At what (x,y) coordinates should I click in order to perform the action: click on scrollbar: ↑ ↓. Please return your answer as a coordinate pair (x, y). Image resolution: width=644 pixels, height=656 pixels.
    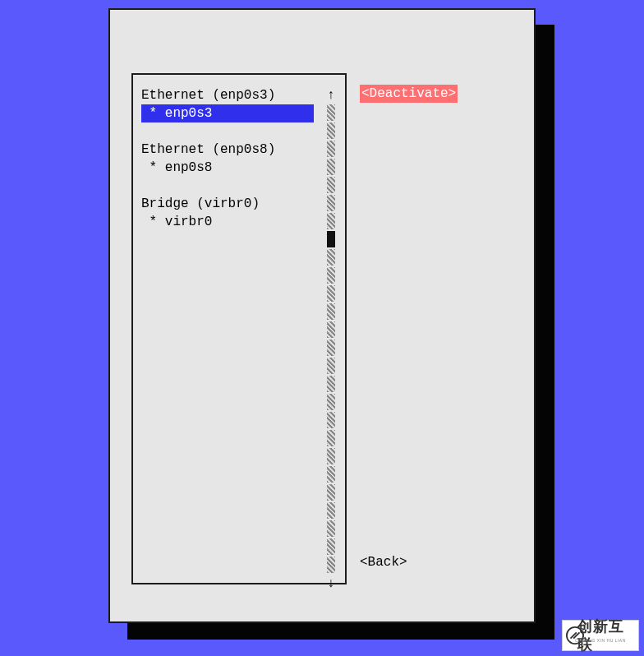
    Looking at the image, I should click on (331, 328).